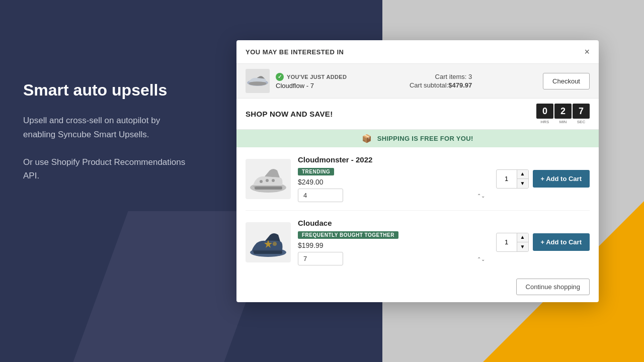  Describe the element at coordinates (507, 242) in the screenshot. I see `cloudace-qty-input` at that location.